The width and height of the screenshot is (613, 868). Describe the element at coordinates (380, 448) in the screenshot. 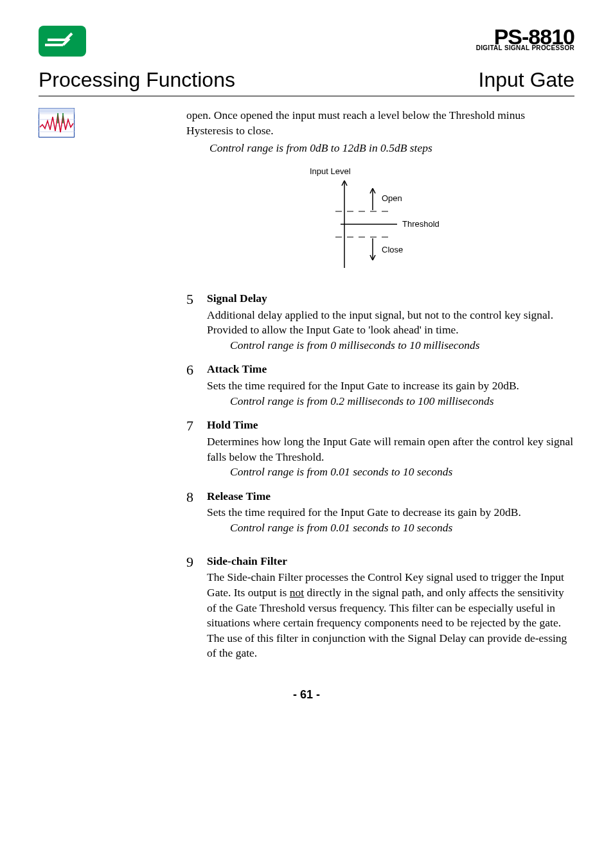

I see `item-hold-time: 7 Hold Time Determines how long the Inpu…` at that location.